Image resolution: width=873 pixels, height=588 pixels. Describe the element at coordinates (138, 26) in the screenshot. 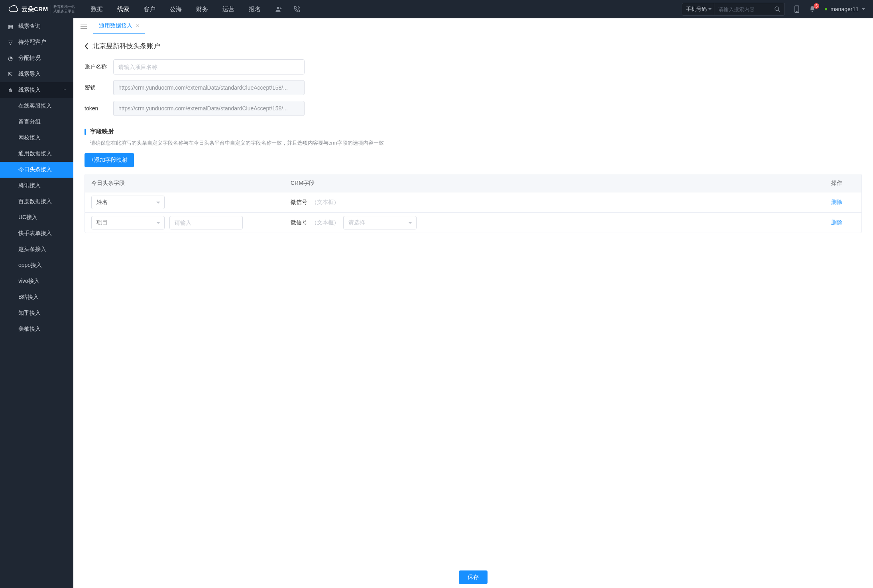

I see `close-tab-icon: ✕` at that location.